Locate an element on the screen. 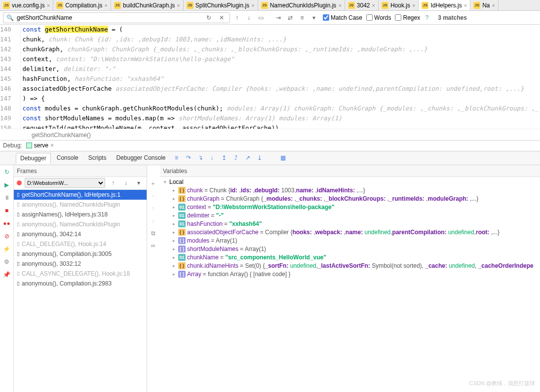 Image resolution: width=540 pixels, height=392 pixels. code-line: const modules = chunkGraph.getChunkRootM… is located at coordinates (280, 108).